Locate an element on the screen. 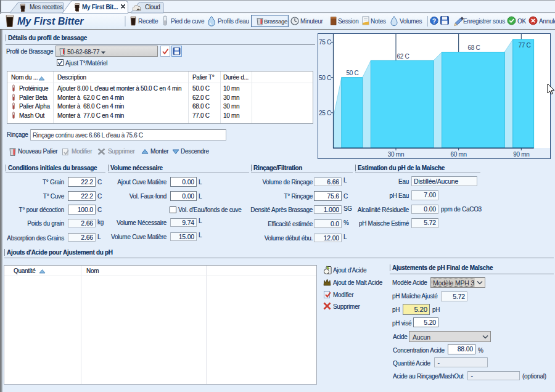  svg-text: 30 mn is located at coordinates (396, 154).